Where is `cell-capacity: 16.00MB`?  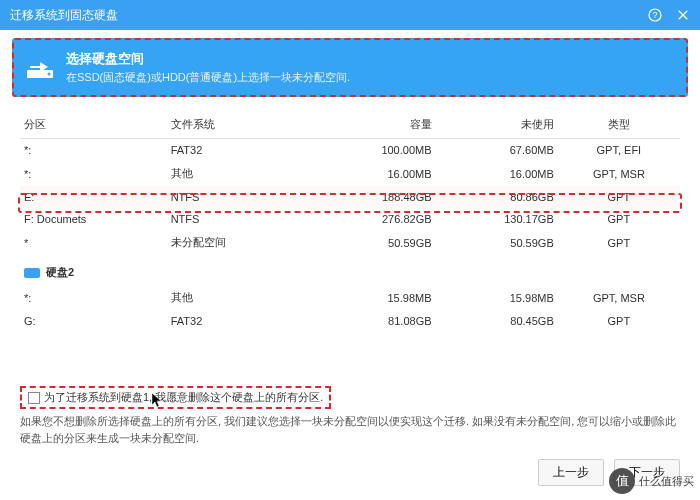
cell-capacity: 16.00MB is located at coordinates (374, 174).